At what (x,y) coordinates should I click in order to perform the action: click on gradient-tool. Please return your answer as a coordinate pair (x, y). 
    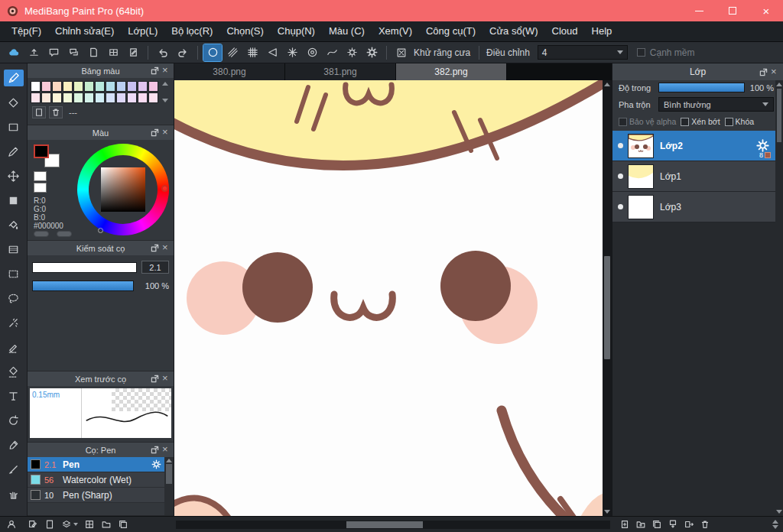
    Looking at the image, I should click on (14, 249).